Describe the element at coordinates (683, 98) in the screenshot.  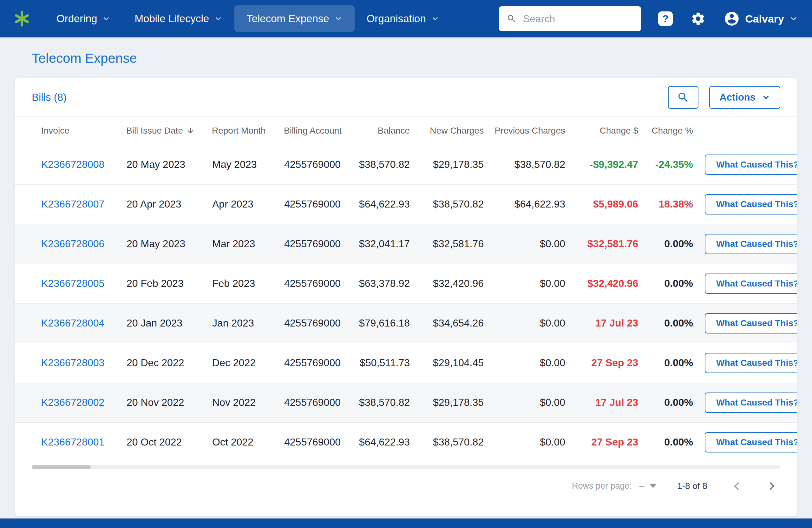
I see `table-search-button` at that location.